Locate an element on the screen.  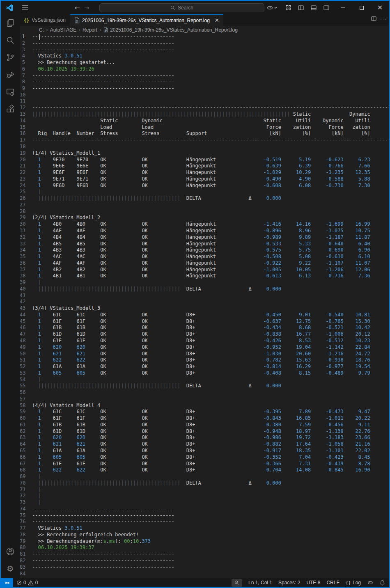
code-line: 26 |||||||||||||||||||||||||||||||||||||… is located at coordinates (204, 199).